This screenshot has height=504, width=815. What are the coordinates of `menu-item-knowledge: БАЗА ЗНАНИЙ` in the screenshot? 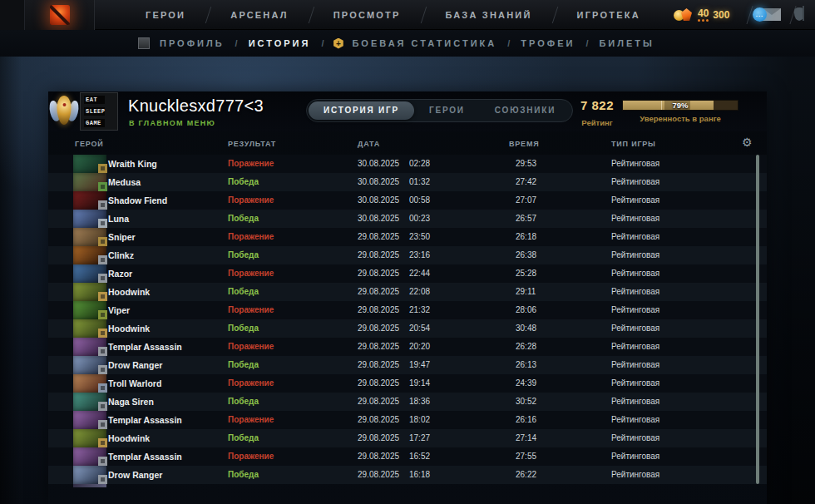 It's located at (489, 15).